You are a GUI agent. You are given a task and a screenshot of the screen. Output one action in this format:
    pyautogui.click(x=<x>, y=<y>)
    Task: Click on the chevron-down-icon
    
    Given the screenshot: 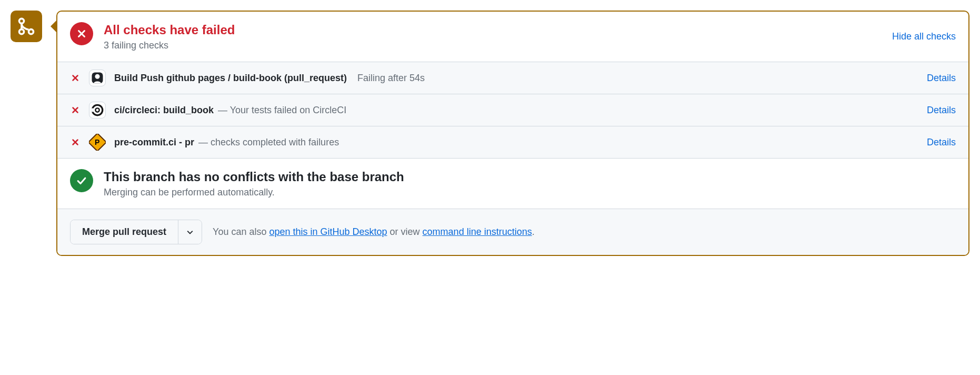 What is the action you would take?
    pyautogui.click(x=190, y=232)
    